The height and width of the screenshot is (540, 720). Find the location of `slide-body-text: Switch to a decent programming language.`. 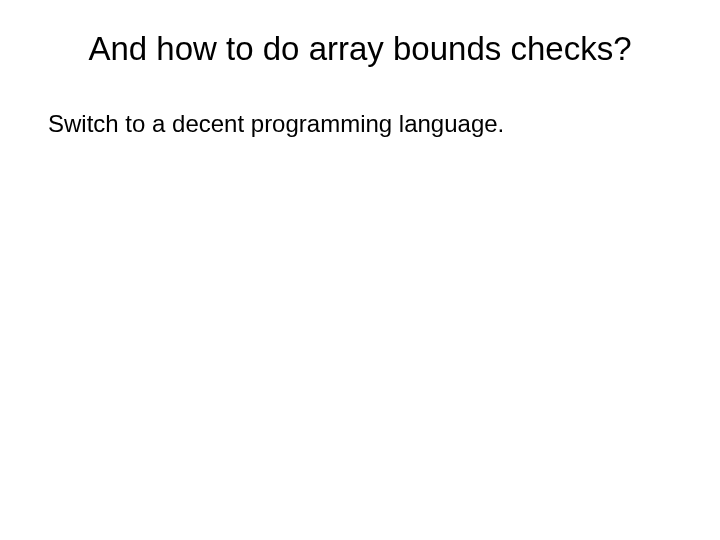

slide-body-text: Switch to a decent programming language. is located at coordinates (360, 124).